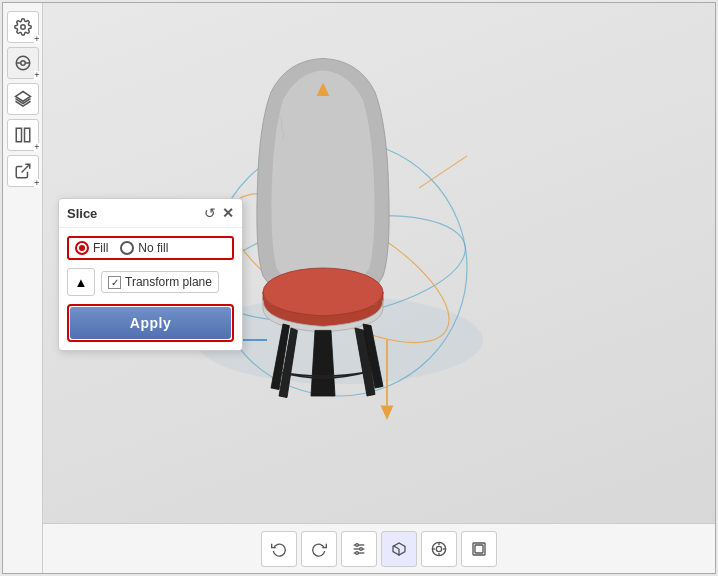 The width and height of the screenshot is (718, 576). What do you see at coordinates (23, 135) in the screenshot?
I see `column-sidebar-icon: +` at bounding box center [23, 135].